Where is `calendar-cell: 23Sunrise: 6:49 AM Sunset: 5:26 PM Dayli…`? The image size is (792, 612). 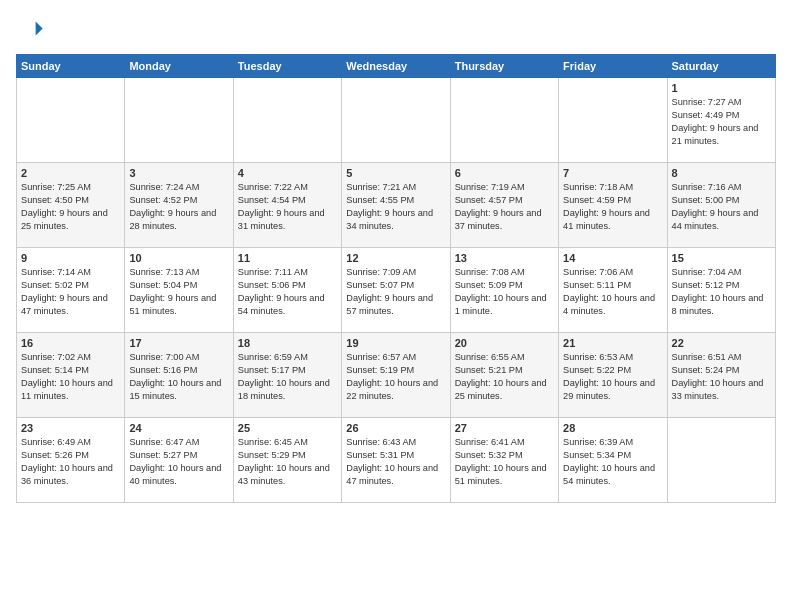
calendar-cell: 23Sunrise: 6:49 AM Sunset: 5:26 PM Dayli… is located at coordinates (71, 460).